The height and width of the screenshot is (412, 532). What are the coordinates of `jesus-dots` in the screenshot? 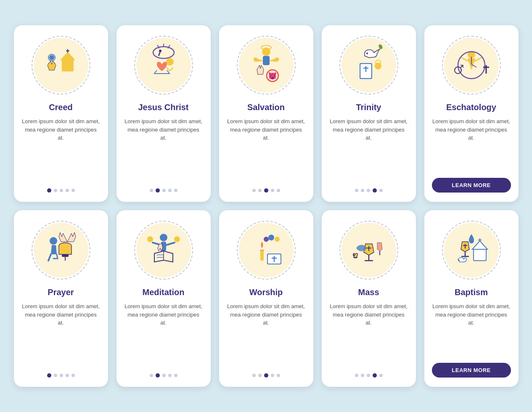 It's located at (164, 190).